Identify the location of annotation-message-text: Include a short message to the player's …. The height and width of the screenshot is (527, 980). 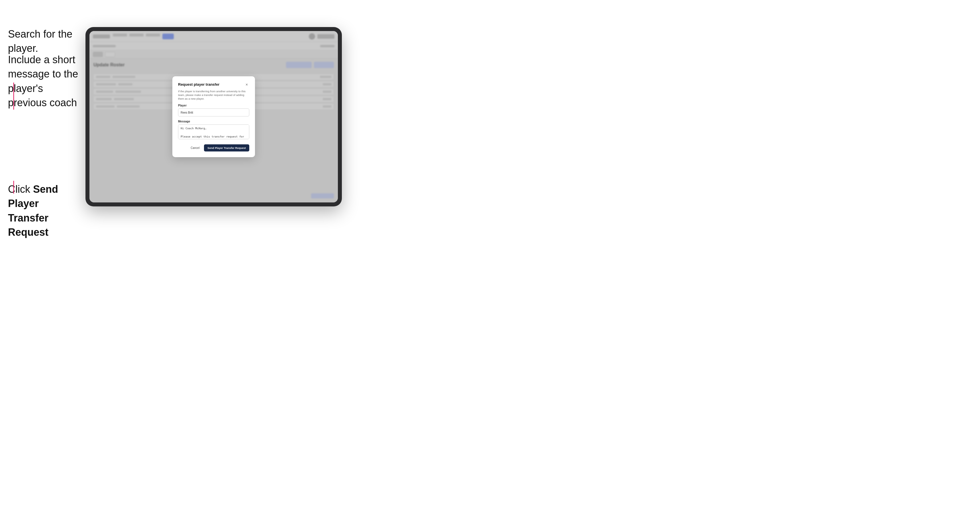
(43, 81).